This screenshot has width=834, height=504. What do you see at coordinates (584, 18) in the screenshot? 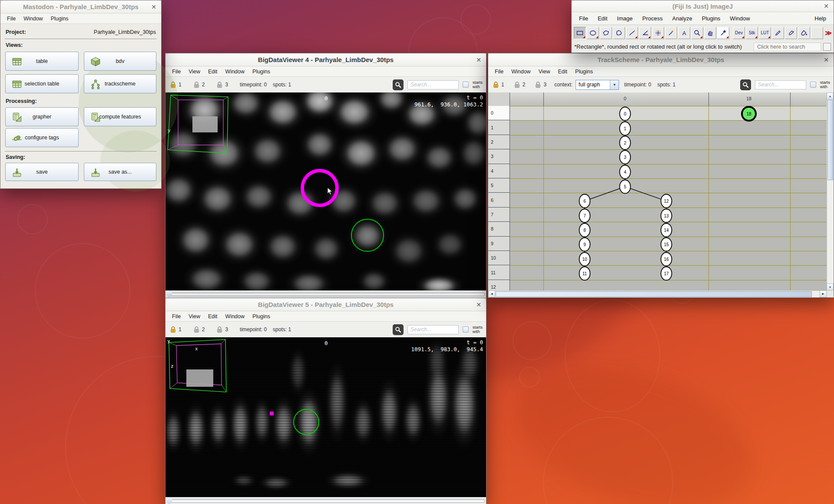
I see `ij-menu-file: File` at bounding box center [584, 18].